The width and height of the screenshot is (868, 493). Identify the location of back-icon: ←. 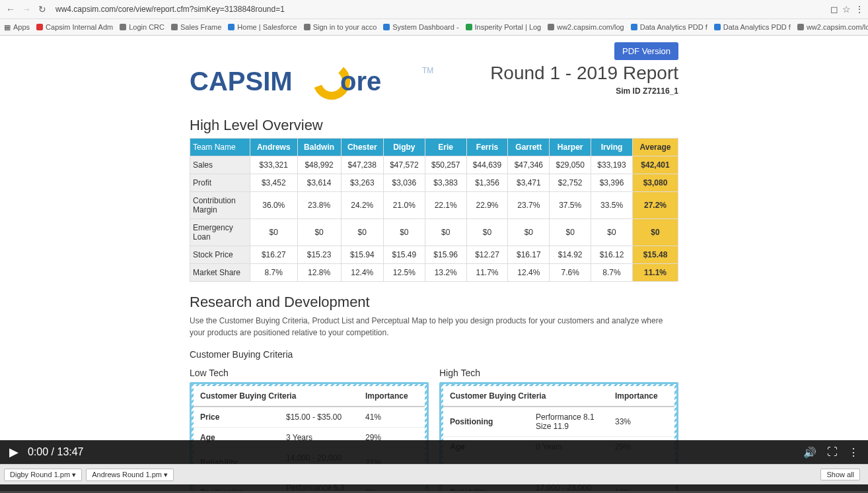
(11, 9).